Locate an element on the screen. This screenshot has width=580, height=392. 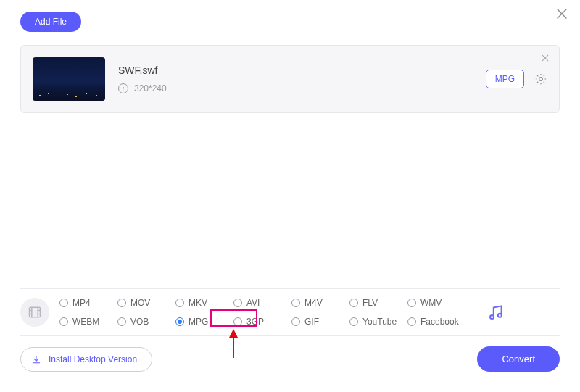
file-resolution: 320*240 is located at coordinates (151, 88).